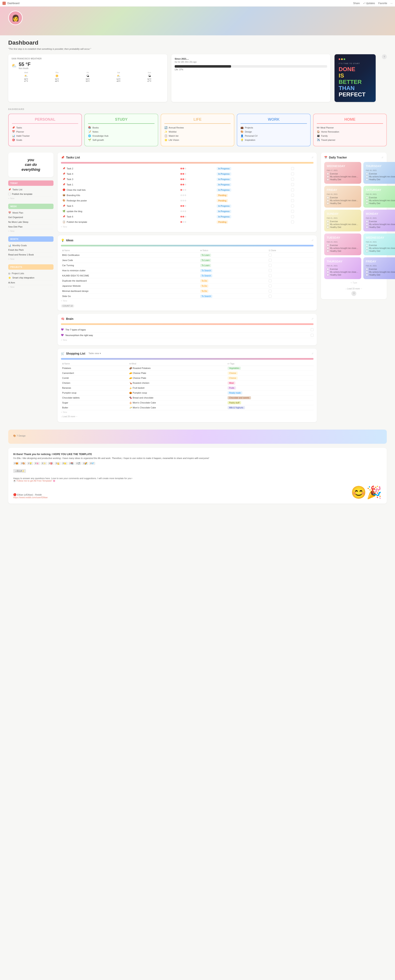 This screenshot has height=980, width=395. I want to click on app-name: Dashboard, so click(13, 3).